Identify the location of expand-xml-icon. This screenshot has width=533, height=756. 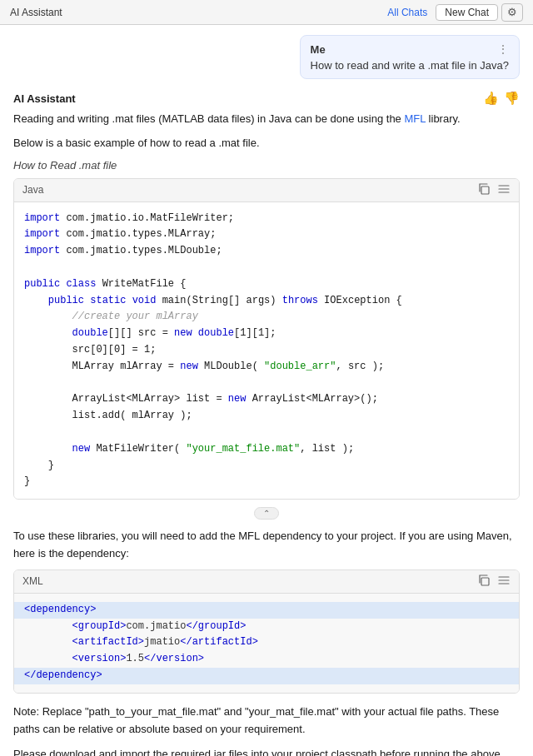
(504, 580).